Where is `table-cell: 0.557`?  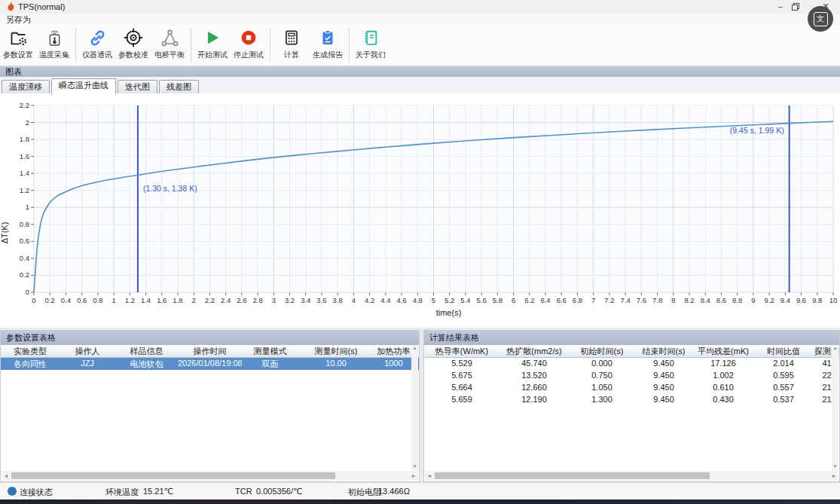 table-cell: 0.557 is located at coordinates (783, 387).